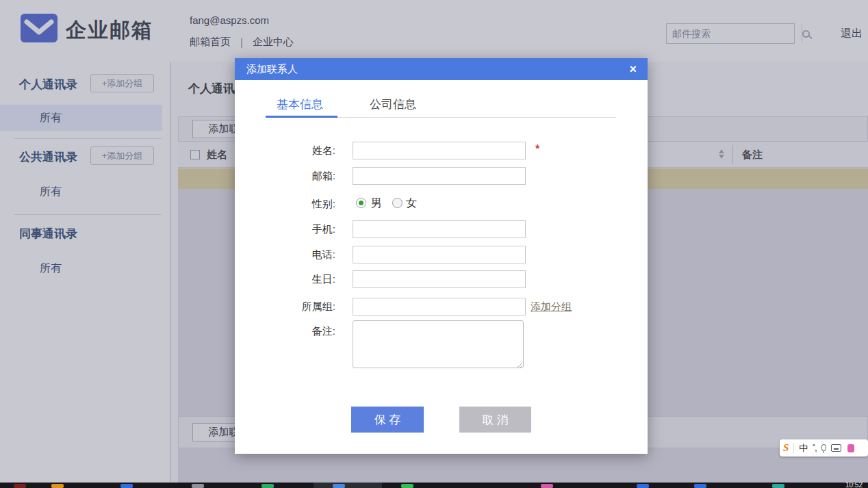 The image size is (868, 488). What do you see at coordinates (303, 230) in the screenshot?
I see `mobile-label: 手机:` at bounding box center [303, 230].